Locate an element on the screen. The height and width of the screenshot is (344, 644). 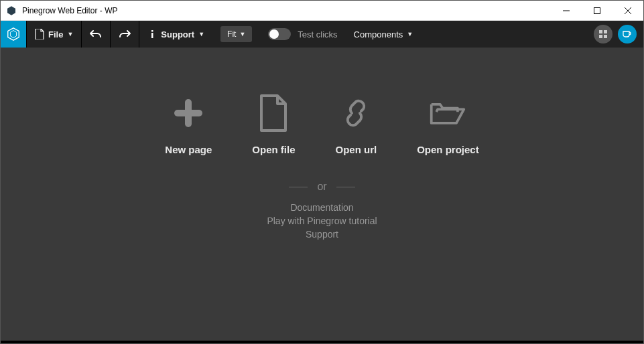
folder-open-icon is located at coordinates (448, 113).